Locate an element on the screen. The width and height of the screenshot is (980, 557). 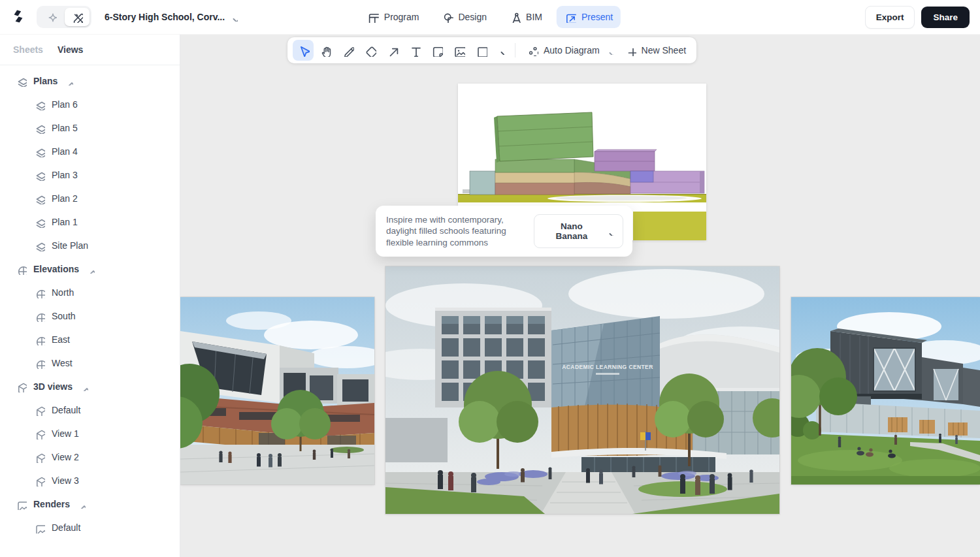
sidebar-section-3d-views: 3D views is located at coordinates (90, 387).